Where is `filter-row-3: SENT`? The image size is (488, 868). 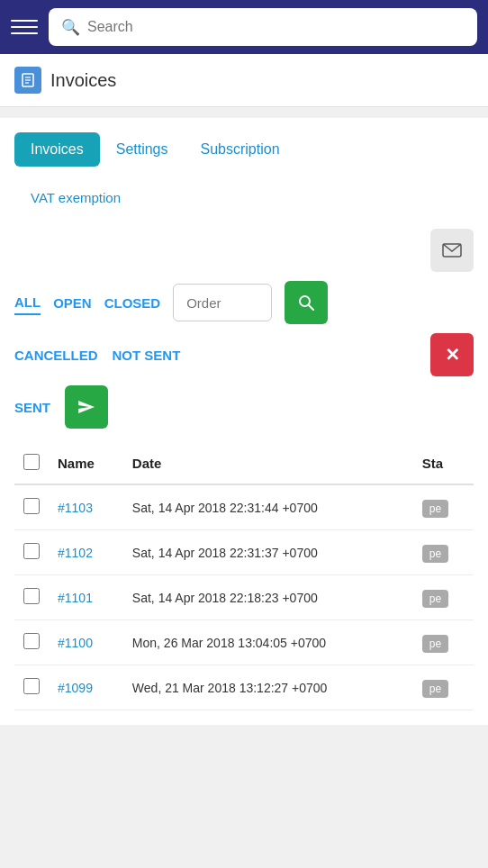
filter-row-3: SENT is located at coordinates (244, 407).